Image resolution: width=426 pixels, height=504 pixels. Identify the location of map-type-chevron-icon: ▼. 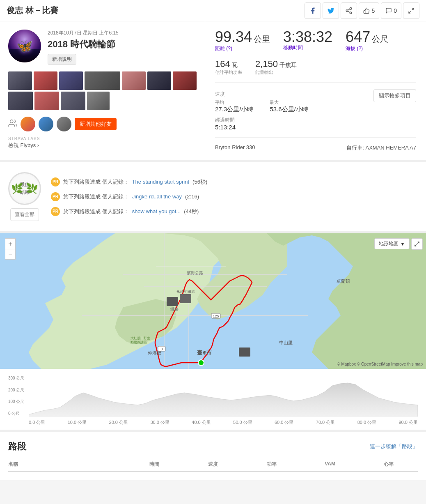
(403, 244).